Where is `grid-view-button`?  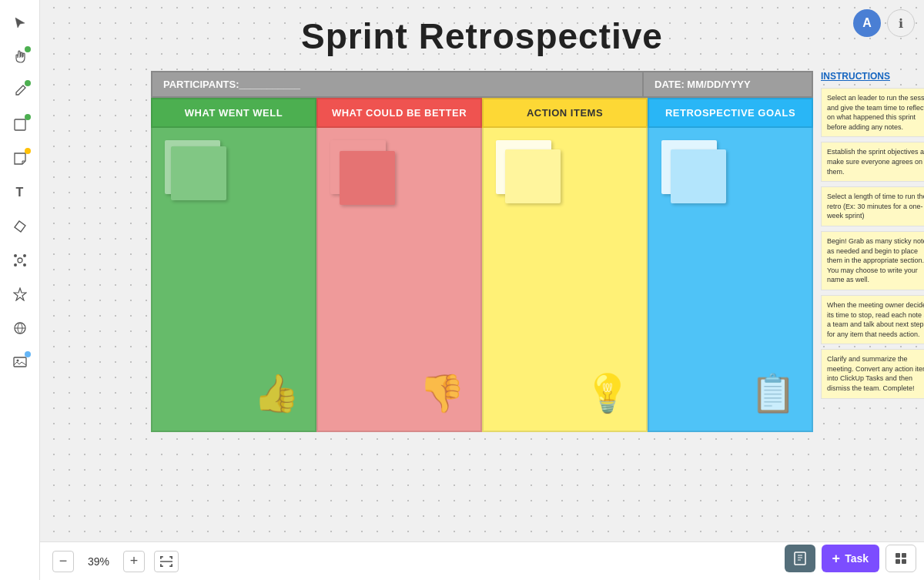 grid-view-button is located at coordinates (901, 558).